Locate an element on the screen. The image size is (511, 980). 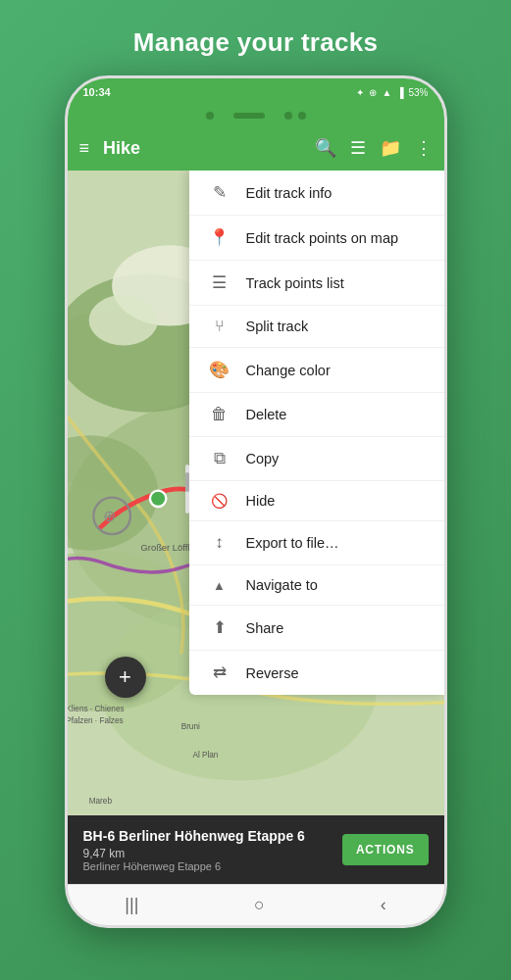
svg-text: Bruni is located at coordinates (190, 727).